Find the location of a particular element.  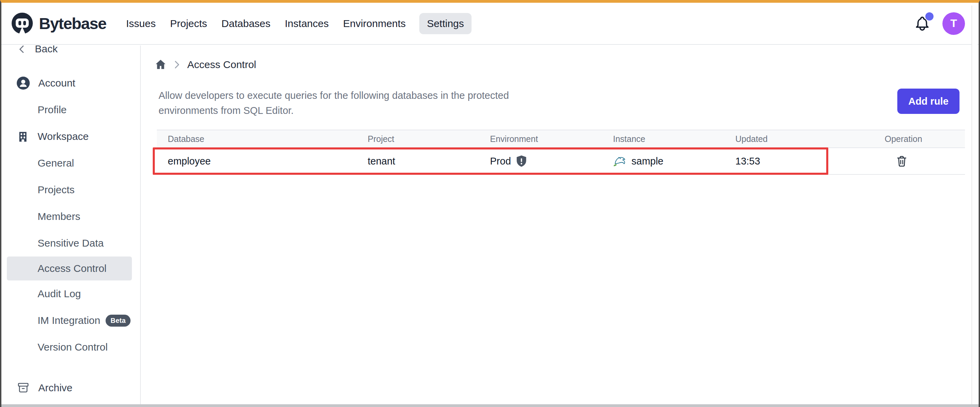

archive-box-icon is located at coordinates (23, 388).